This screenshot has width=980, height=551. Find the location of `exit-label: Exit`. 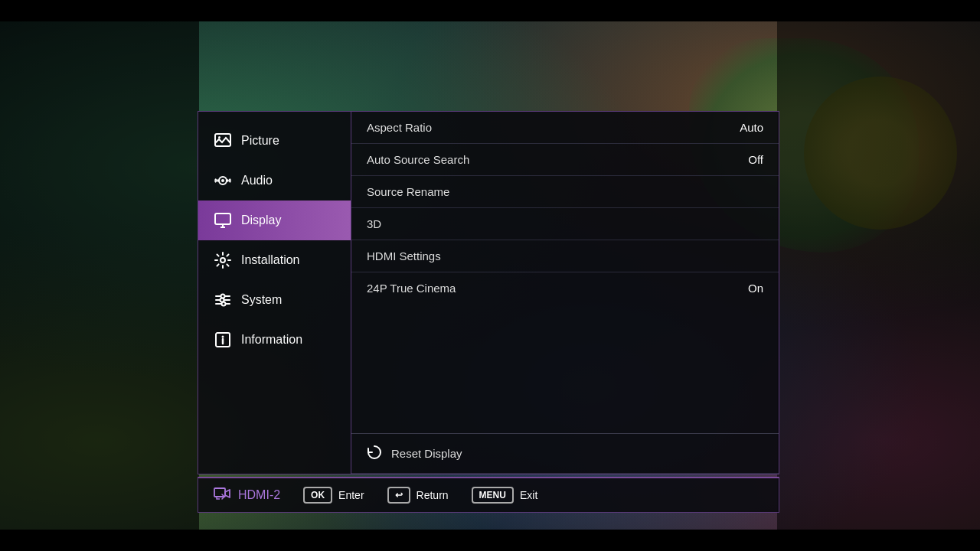

exit-label: Exit is located at coordinates (528, 495).